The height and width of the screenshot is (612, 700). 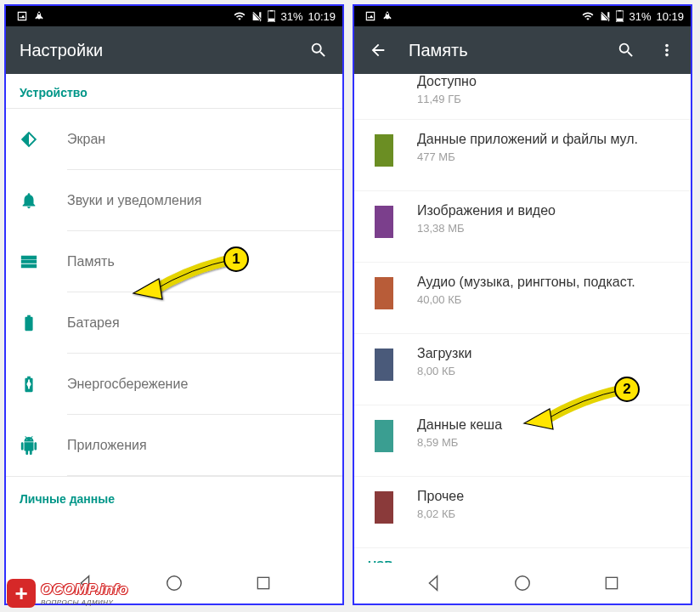 What do you see at coordinates (547, 211) in the screenshot?
I see `storage-label: Изображения и видео` at bounding box center [547, 211].